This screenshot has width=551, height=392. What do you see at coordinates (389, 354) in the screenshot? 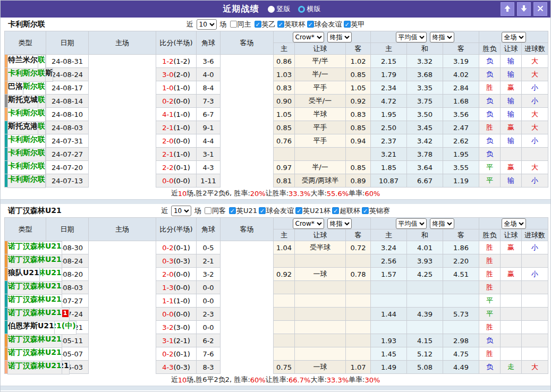
I see `avg-home-odds: 1.45` at bounding box center [389, 354].